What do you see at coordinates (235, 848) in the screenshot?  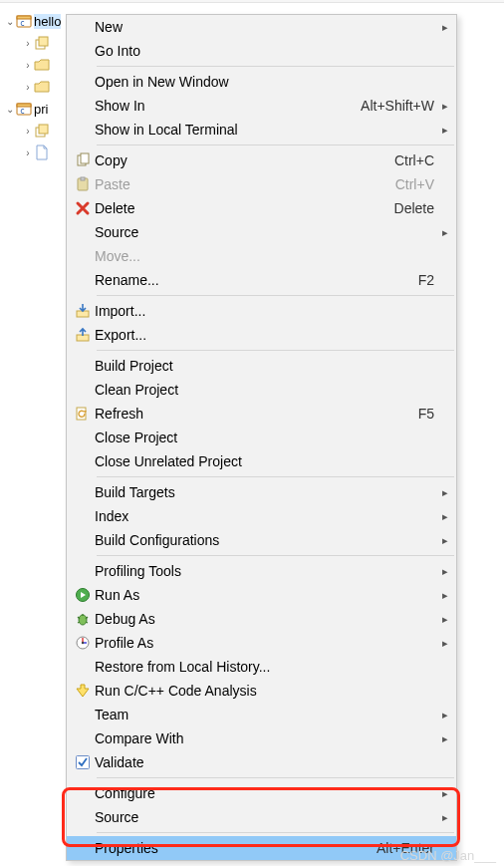 I see `menu-item-label: Properties` at bounding box center [235, 848].